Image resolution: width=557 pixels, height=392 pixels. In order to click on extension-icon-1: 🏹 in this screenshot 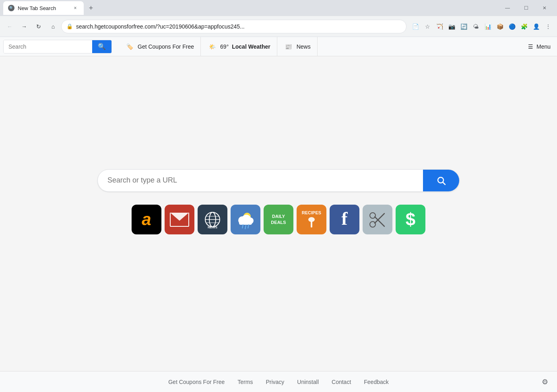, I will do `click(439, 27)`.